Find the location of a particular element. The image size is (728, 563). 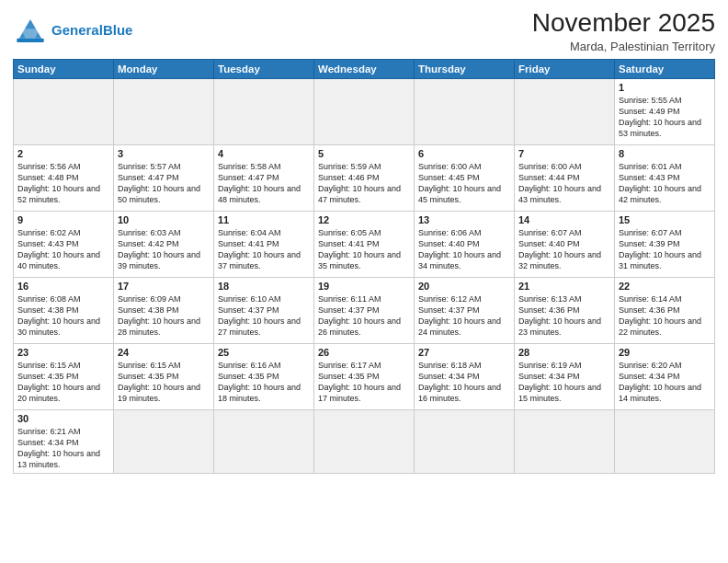

table-row: 1Sunrise: 5:55 AM Sunset: 4:49 PM Daylig… is located at coordinates (665, 111).